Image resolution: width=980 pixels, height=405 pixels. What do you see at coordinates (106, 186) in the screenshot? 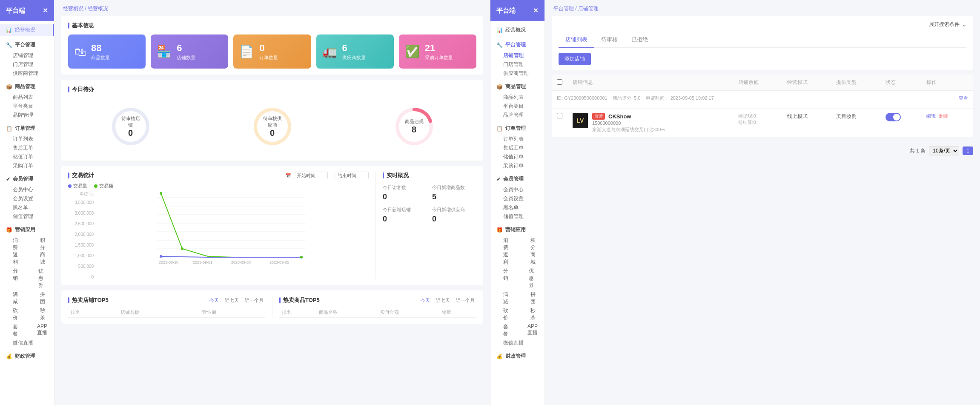
I see `legend-amt-label: 交易额` at bounding box center [106, 186].